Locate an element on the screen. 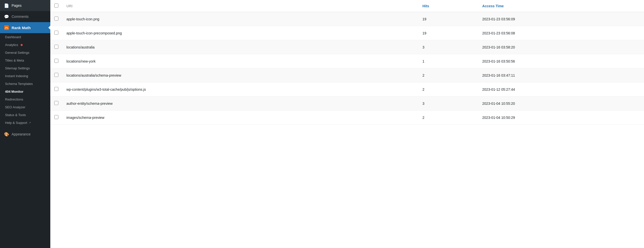 The image size is (644, 248). table-row: apple-touch-icon-precomposed.png192023-0… is located at coordinates (347, 33).